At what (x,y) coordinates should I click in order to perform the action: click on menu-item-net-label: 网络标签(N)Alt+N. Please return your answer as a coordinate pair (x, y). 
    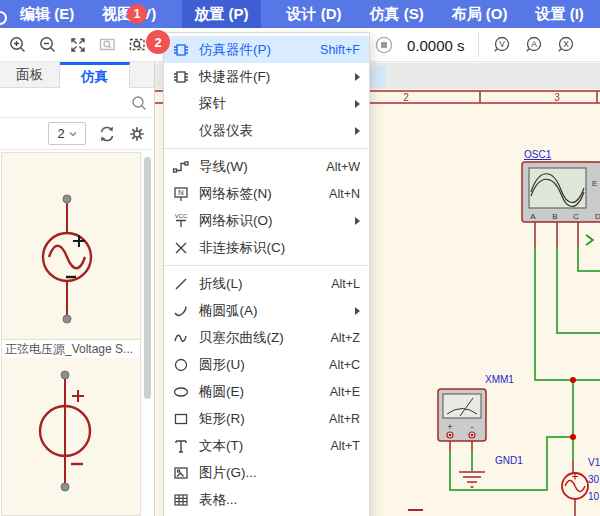
    Looking at the image, I should click on (266, 194).